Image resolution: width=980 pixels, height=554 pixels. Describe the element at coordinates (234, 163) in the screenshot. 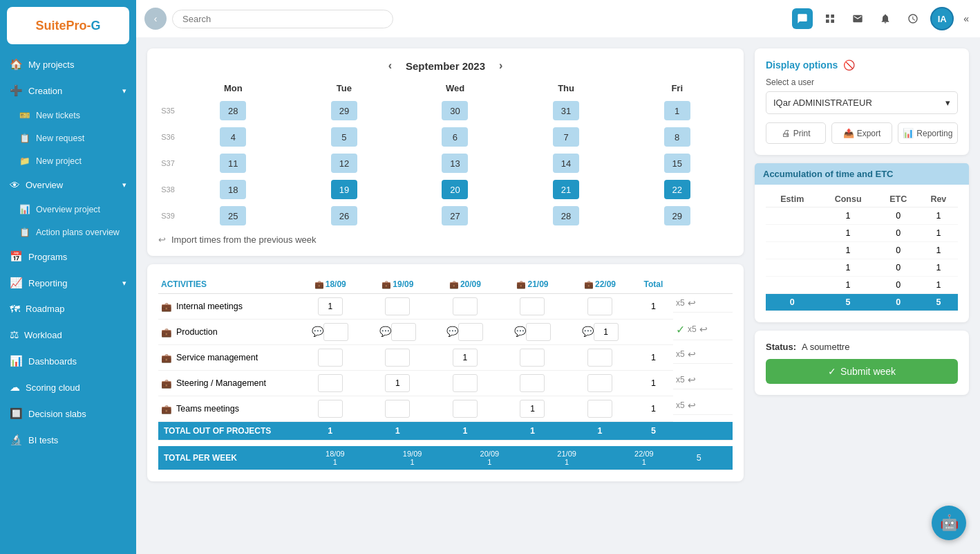

I see `calendar-day: 11` at that location.